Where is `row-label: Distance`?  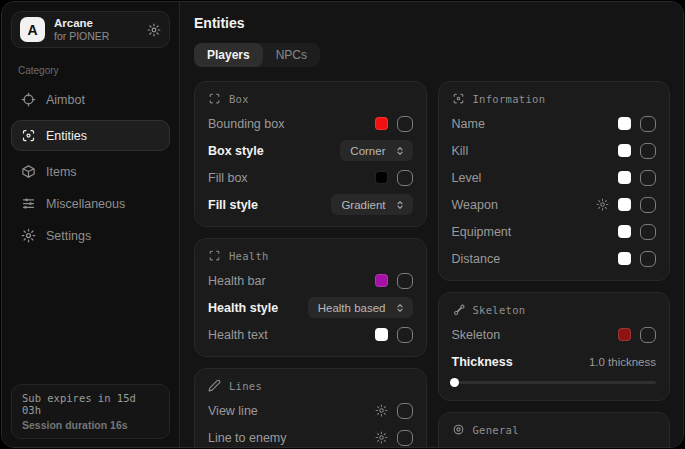
row-label: Distance is located at coordinates (476, 259).